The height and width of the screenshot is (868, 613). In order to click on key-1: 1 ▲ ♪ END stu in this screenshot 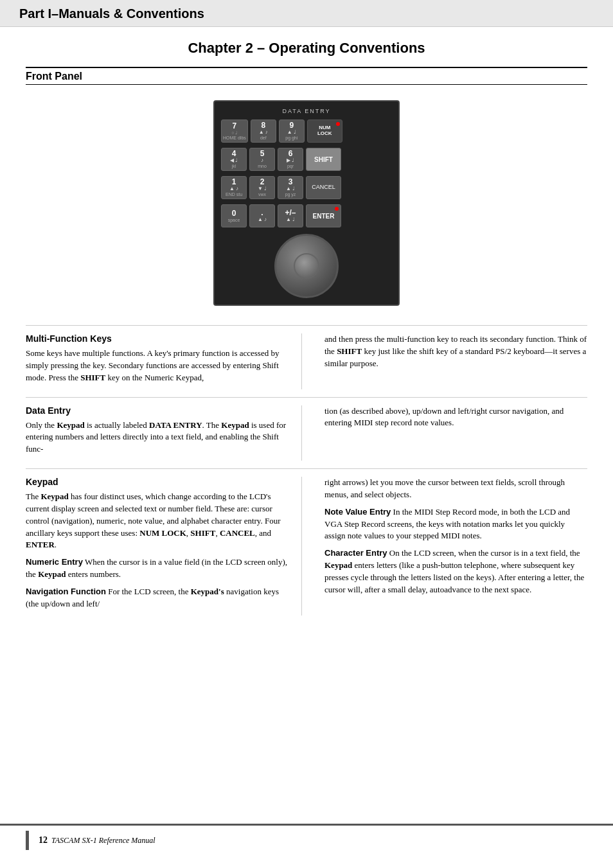, I will do `click(234, 188)`.